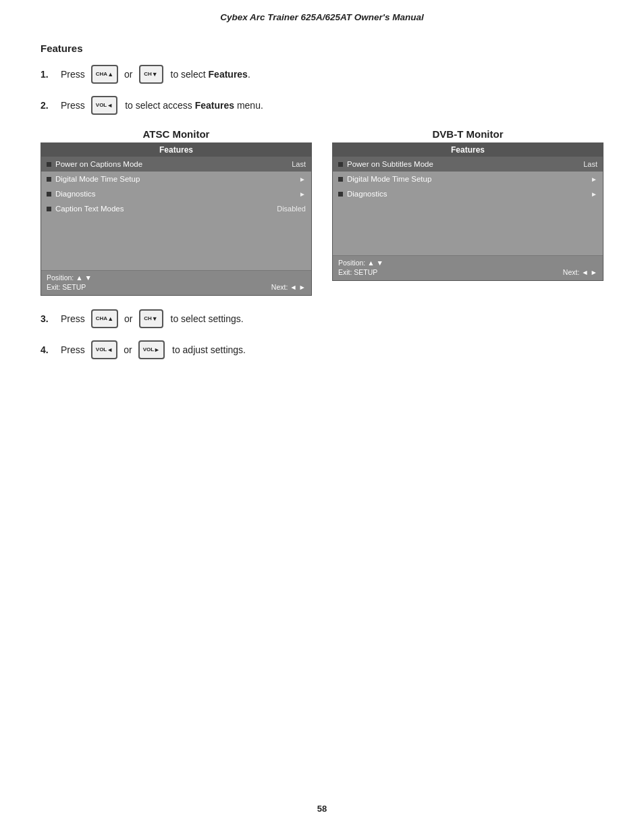 The width and height of the screenshot is (644, 834). I want to click on vol-left-button-4: VOL ◄, so click(104, 350).